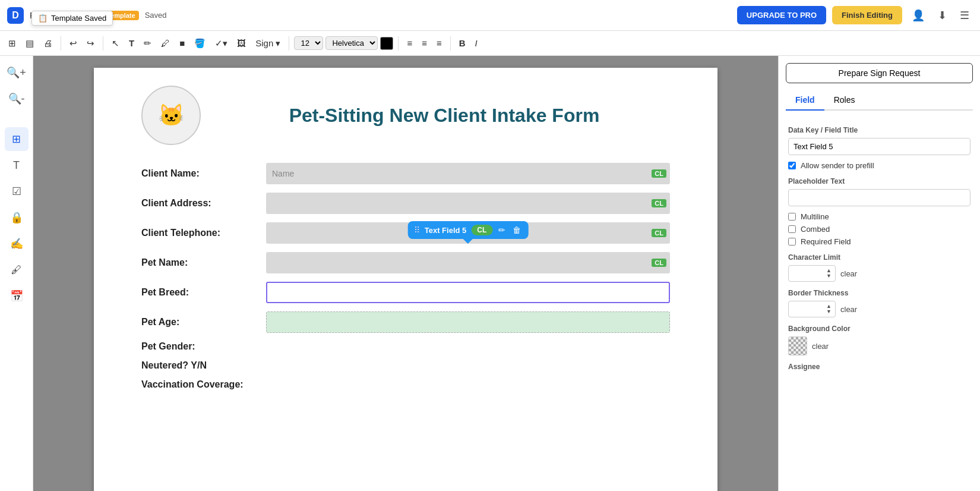  Describe the element at coordinates (826, 241) in the screenshot. I see `required-field-label: Required Field` at that location.